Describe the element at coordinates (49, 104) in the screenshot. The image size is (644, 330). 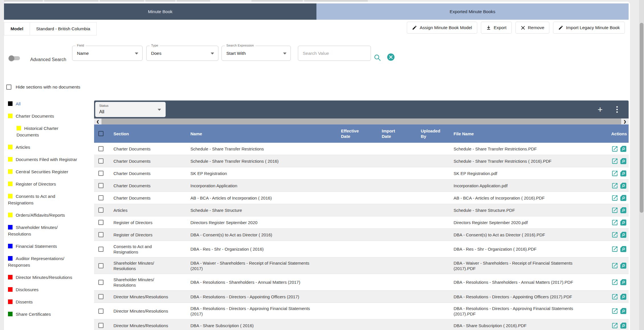
I see `sidebar-section-item: All` at that location.